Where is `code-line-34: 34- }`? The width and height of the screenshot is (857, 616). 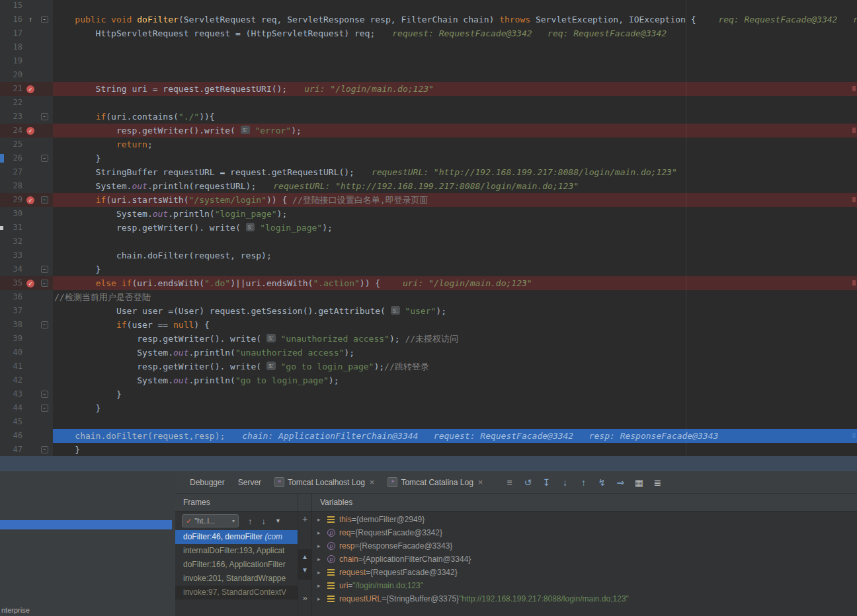
code-line-34: 34- } is located at coordinates (428, 270).